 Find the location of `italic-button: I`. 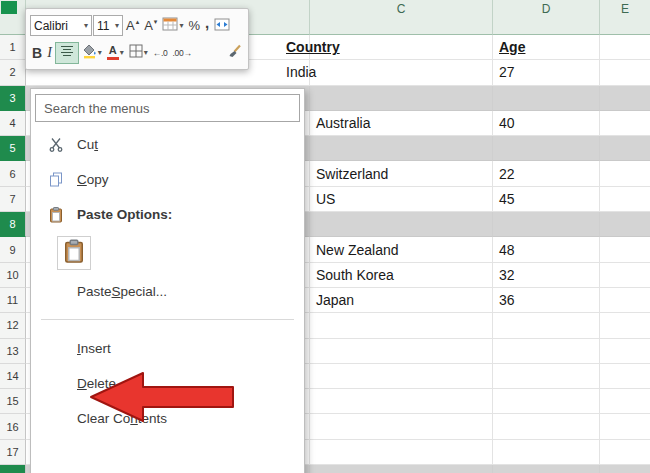

italic-button: I is located at coordinates (50, 53).